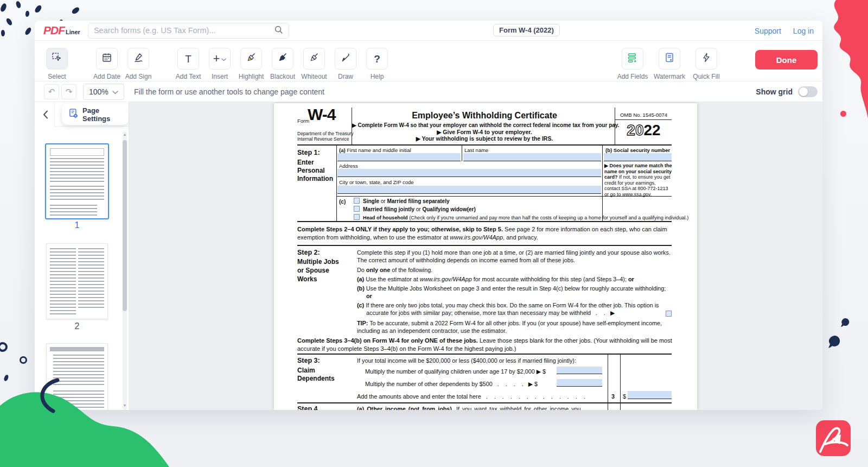 The width and height of the screenshot is (868, 467). I want to click on deco-red-dot-right, so click(843, 114).